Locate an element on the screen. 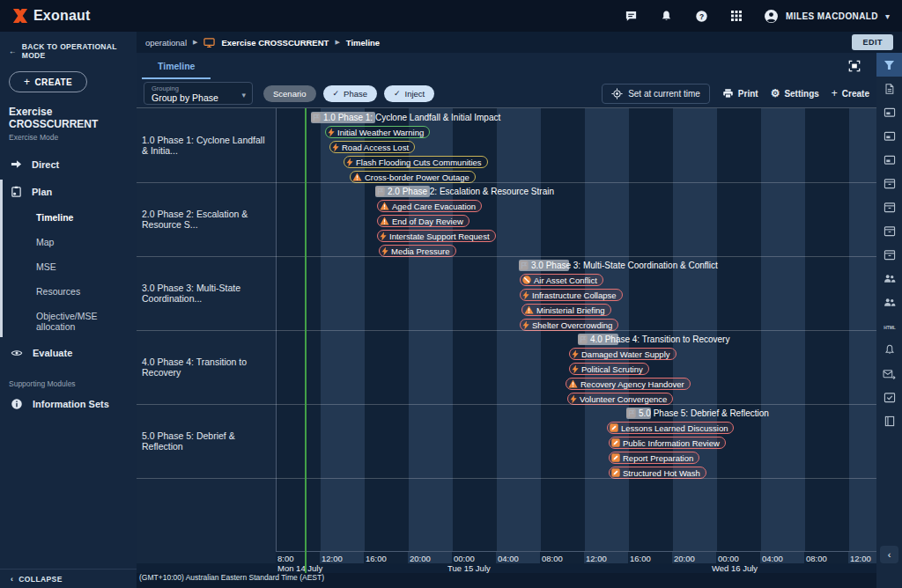 This screenshot has height=588, width=902. sidebar-item-mse: MSE is located at coordinates (69, 267).